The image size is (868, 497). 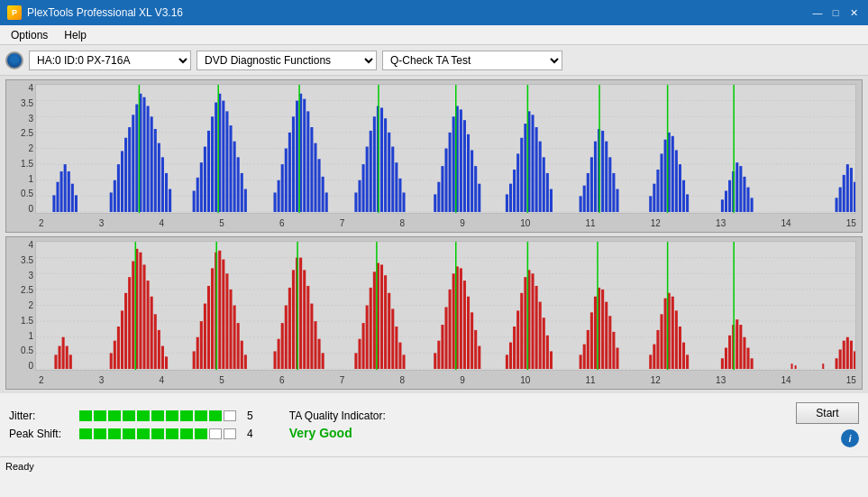 What do you see at coordinates (105, 13) in the screenshot?
I see `app-title: PlexTools Professional XL V3.16` at bounding box center [105, 13].